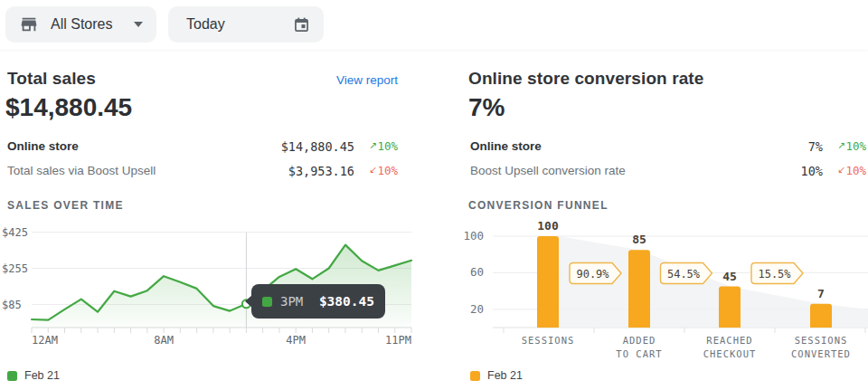 This screenshot has width=868, height=390. Describe the element at coordinates (667, 79) in the screenshot. I see `conversion-header: Online store conversion rate` at that location.